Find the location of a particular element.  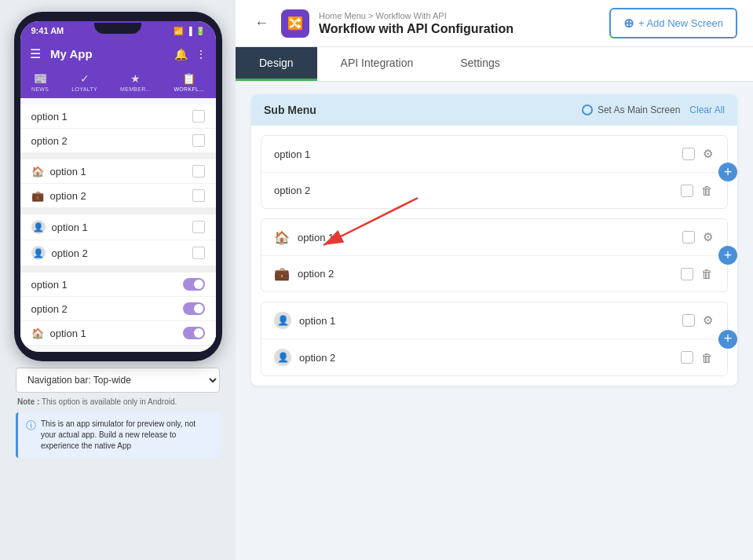

section-1: option 1 ⚙ option 2 🗑 is located at coordinates (495, 172).